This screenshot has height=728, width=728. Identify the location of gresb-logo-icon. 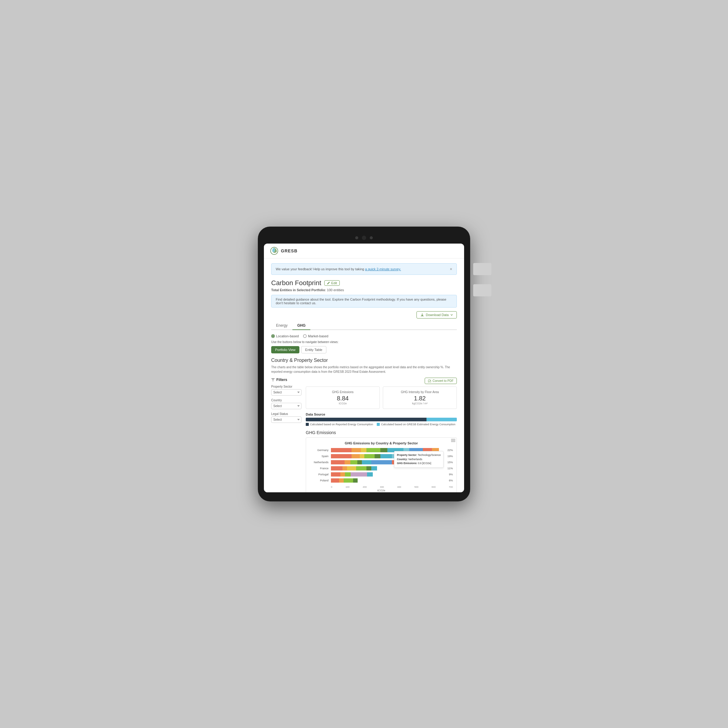
(274, 251).